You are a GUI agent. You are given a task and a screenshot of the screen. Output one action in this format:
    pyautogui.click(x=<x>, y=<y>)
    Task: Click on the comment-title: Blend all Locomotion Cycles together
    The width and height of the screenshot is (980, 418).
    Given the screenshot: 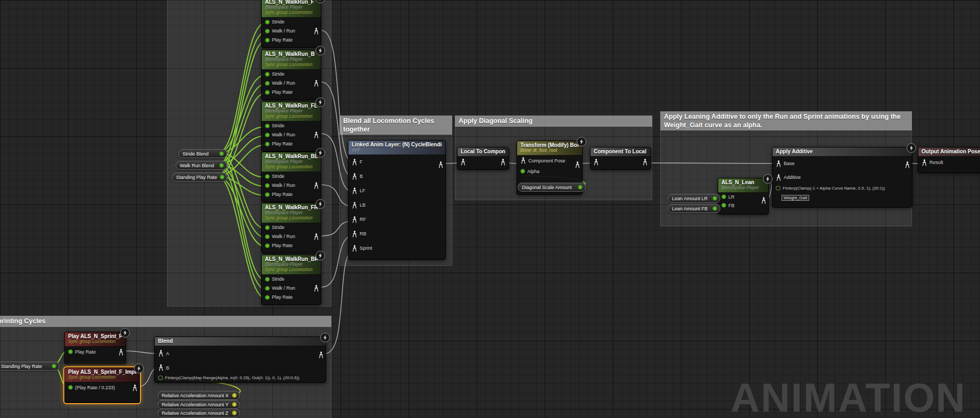 What is the action you would take?
    pyautogui.click(x=396, y=125)
    